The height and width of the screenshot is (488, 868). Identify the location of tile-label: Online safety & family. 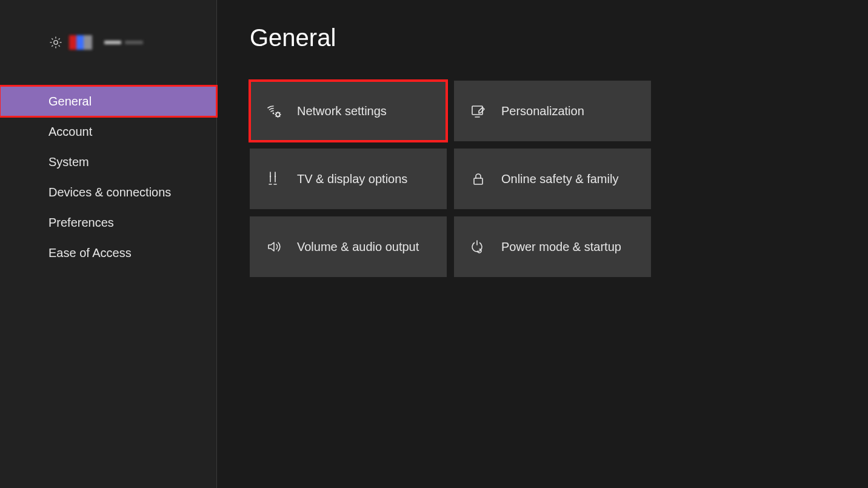
(560, 179).